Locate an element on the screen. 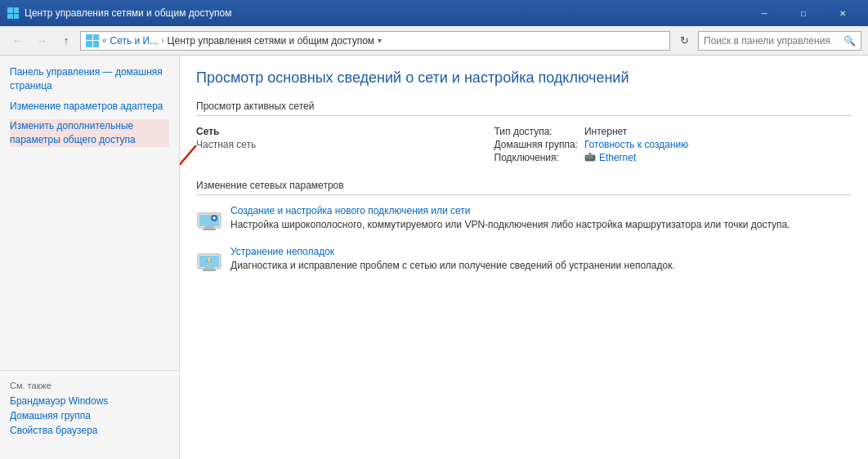 Image resolution: width=868 pixels, height=459 pixels. up-button: ↑ is located at coordinates (66, 41).